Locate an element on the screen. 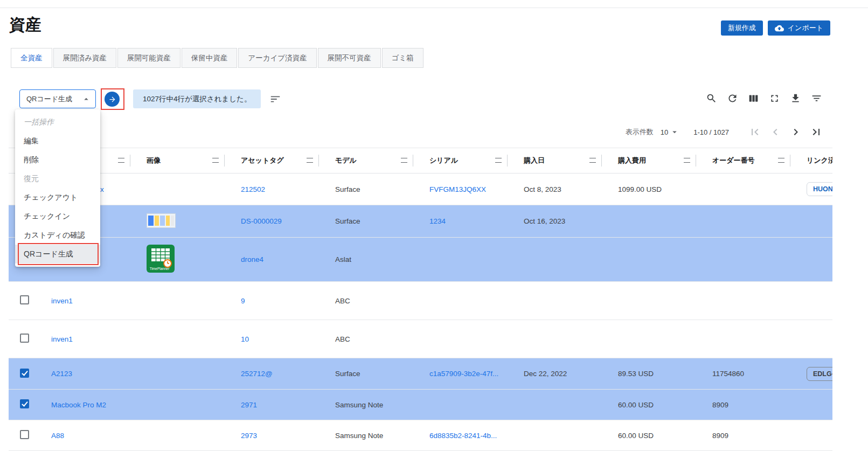 The height and width of the screenshot is (451, 868). col-header-label: シリアル is located at coordinates (444, 161).